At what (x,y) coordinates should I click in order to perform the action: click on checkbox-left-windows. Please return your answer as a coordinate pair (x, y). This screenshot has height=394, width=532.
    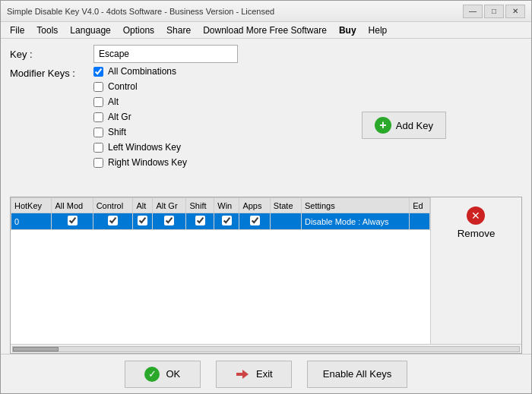
    Looking at the image, I should click on (99, 147).